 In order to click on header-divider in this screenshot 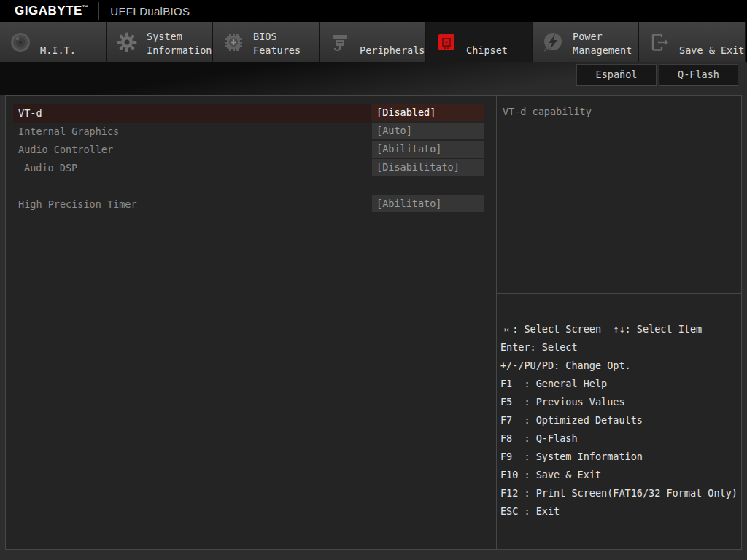, I will do `click(99, 11)`.